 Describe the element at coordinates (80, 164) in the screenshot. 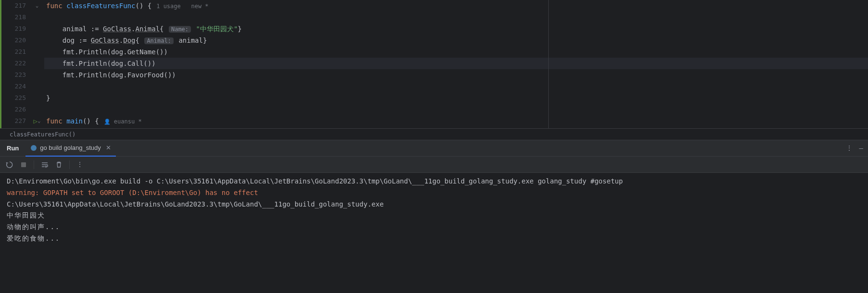

I see `more-icon: ⋮` at that location.